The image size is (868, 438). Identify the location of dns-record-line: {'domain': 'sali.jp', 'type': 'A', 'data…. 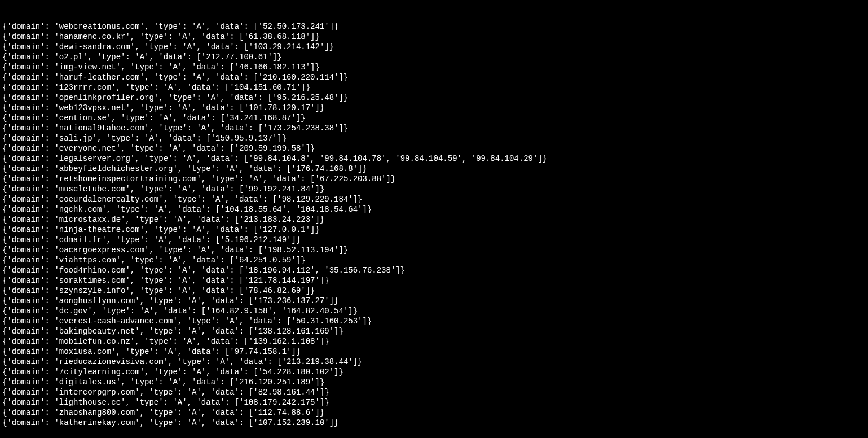
(434, 138).